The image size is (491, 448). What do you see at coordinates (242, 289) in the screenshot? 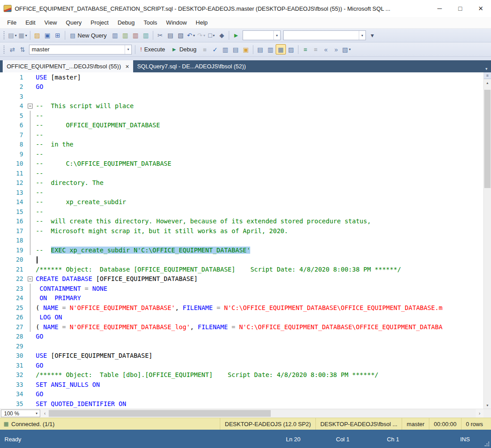
I see `code-line-23: 23 CONTAINMENT = NONE` at bounding box center [242, 289].